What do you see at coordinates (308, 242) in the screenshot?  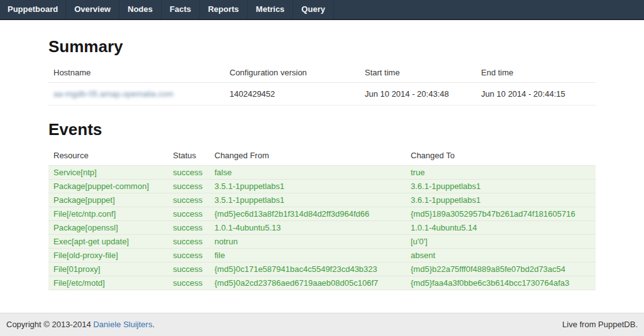 I see `event-cell-from: notrun` at bounding box center [308, 242].